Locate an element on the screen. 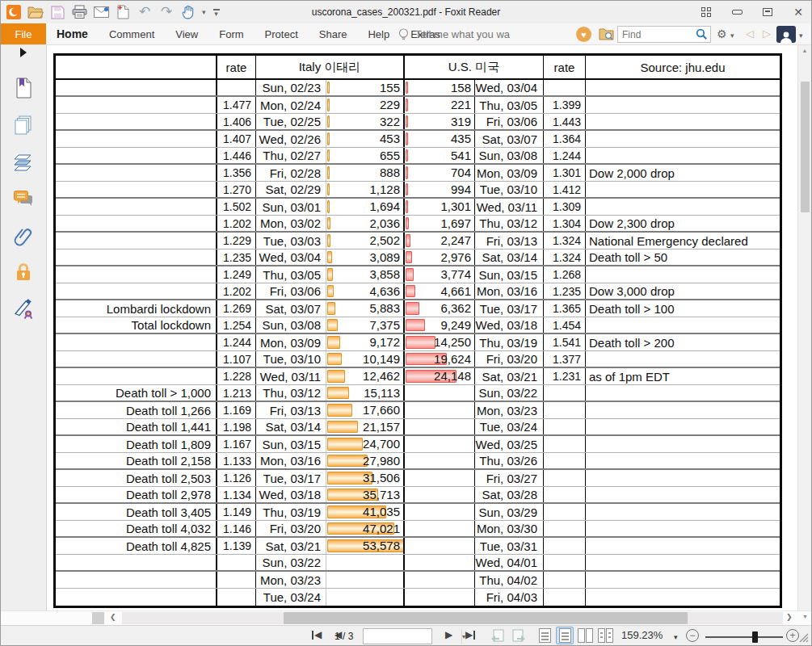  undo-icon: ↶ is located at coordinates (145, 12).